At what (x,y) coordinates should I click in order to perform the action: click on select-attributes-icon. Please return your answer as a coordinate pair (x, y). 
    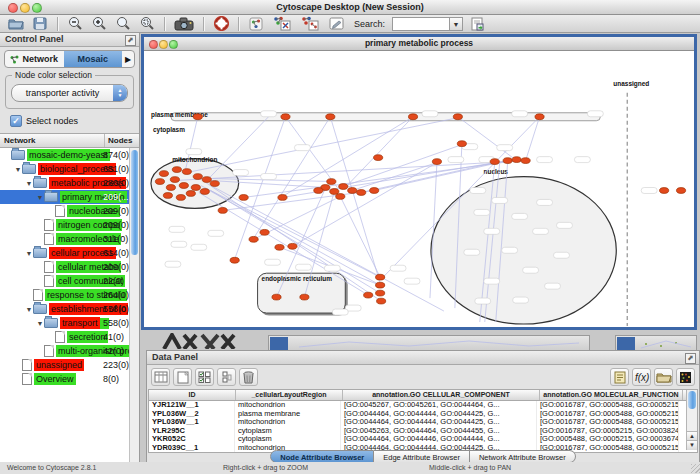
    Looking at the image, I should click on (204, 377).